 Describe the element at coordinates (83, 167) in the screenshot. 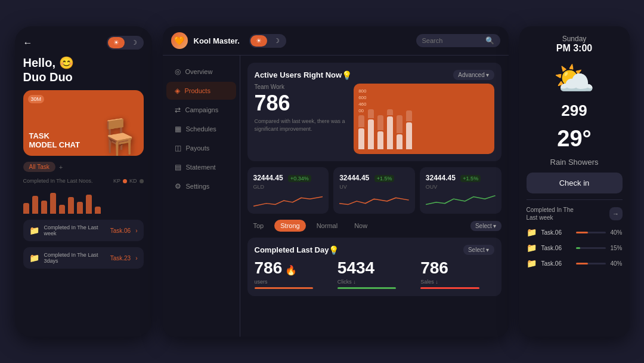

I see `task-filter-row: All Task +` at that location.